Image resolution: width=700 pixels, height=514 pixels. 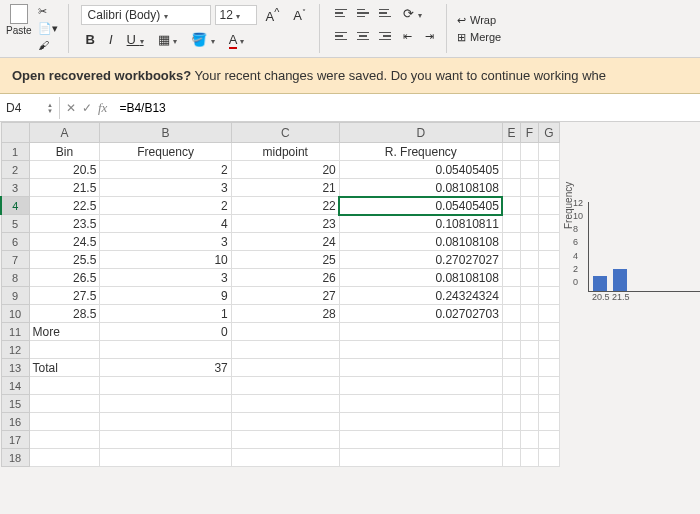 I want to click on cell: Bin, so click(x=64, y=152).